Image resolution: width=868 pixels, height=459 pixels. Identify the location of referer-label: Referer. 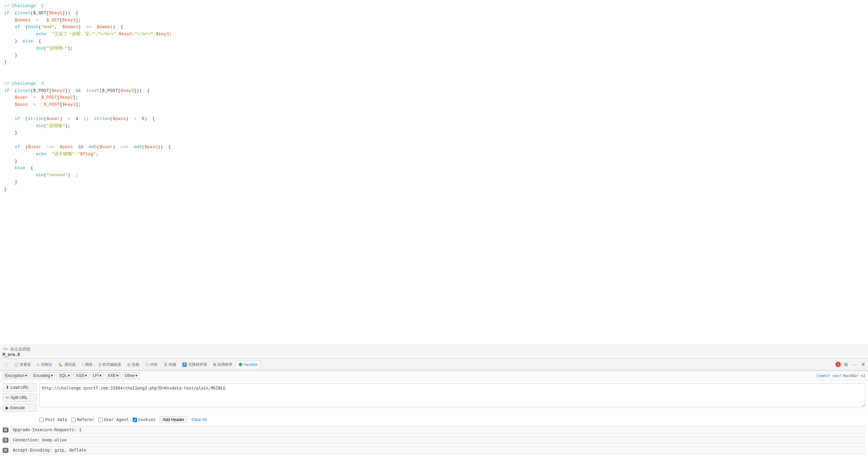
(85, 420).